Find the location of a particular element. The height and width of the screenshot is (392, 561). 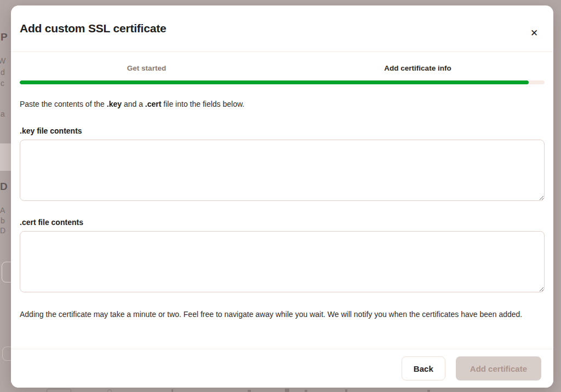

dimmed-page-text-fragment: a is located at coordinates (3, 114).